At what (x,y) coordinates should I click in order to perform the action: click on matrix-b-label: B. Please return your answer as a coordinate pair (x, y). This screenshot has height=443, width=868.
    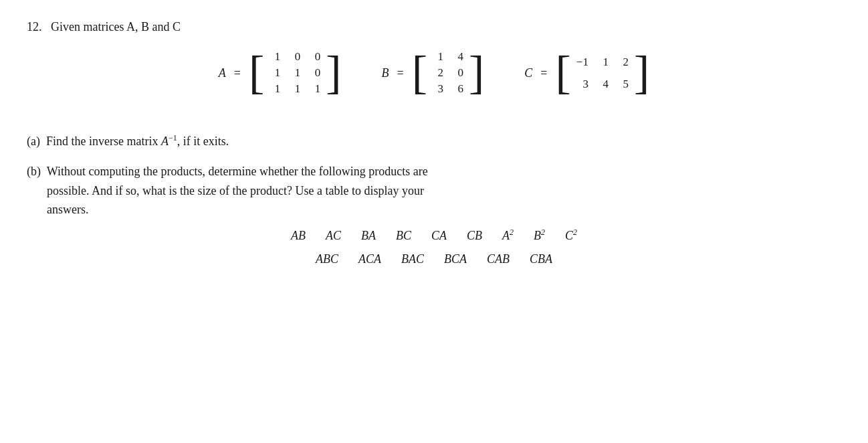
    Looking at the image, I should click on (385, 74).